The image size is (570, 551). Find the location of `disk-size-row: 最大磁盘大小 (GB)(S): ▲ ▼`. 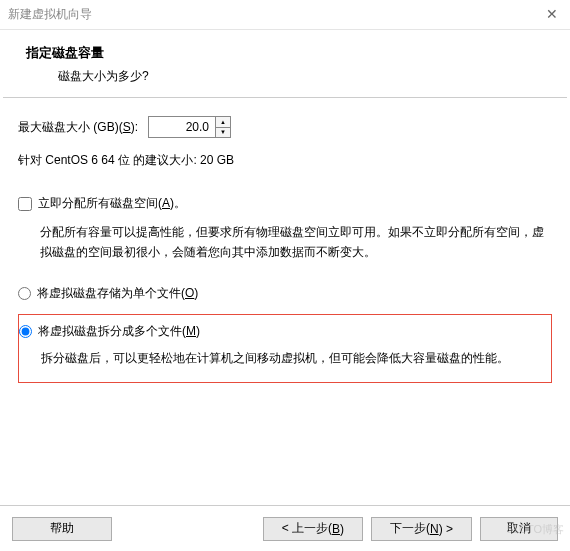

disk-size-row: 最大磁盘大小 (GB)(S): ▲ ▼ is located at coordinates (285, 127).